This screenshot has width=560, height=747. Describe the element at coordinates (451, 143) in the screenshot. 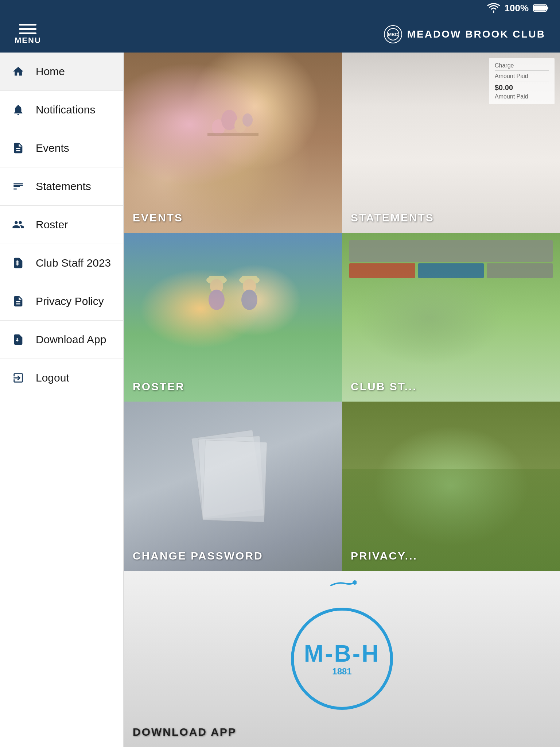

I see `grid-tile-statements: Charge Amount Paid $0.00 Amount Paid STA…` at that location.